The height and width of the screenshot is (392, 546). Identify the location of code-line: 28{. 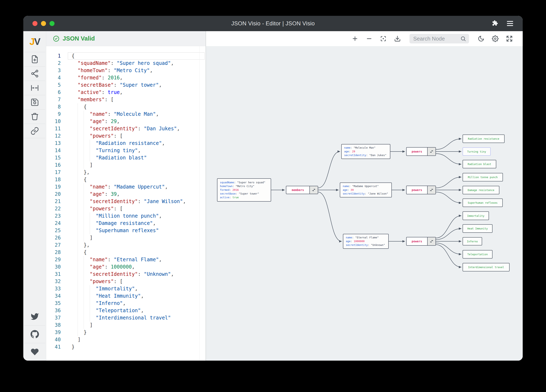
(126, 253).